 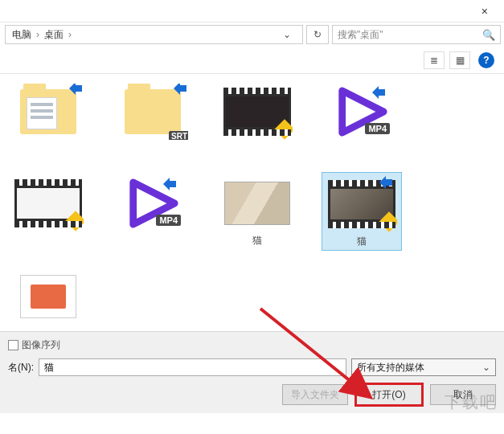 What do you see at coordinates (416, 35) in the screenshot?
I see `search-input: 搜索"桌面" 🔍` at bounding box center [416, 35].